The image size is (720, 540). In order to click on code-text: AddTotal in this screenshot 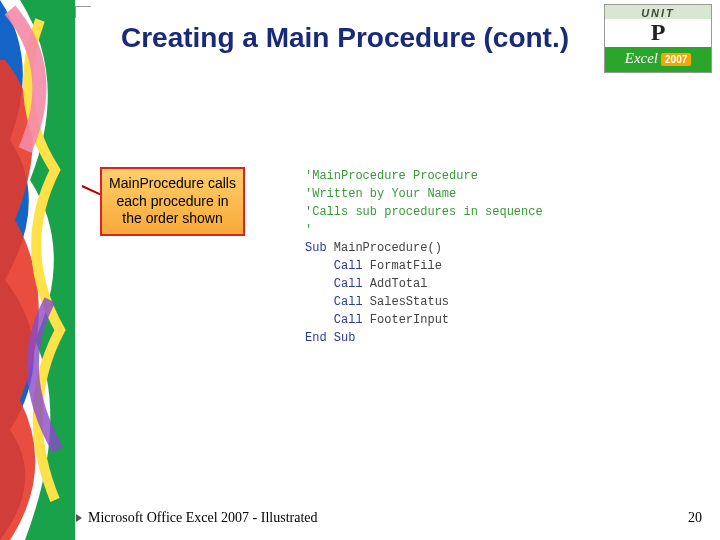, I will do `click(396, 284)`.